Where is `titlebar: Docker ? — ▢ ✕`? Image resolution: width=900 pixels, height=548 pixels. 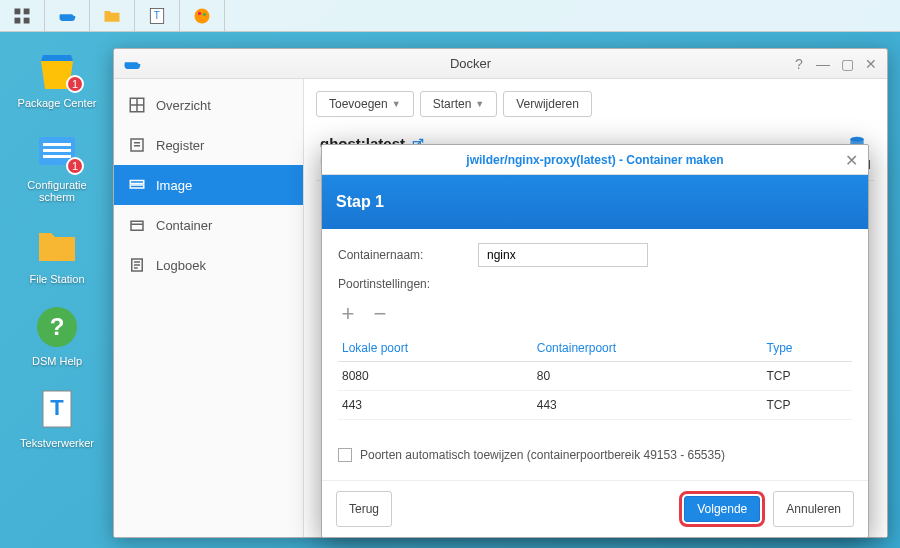 titlebar: Docker ? — ▢ ✕ is located at coordinates (500, 64).